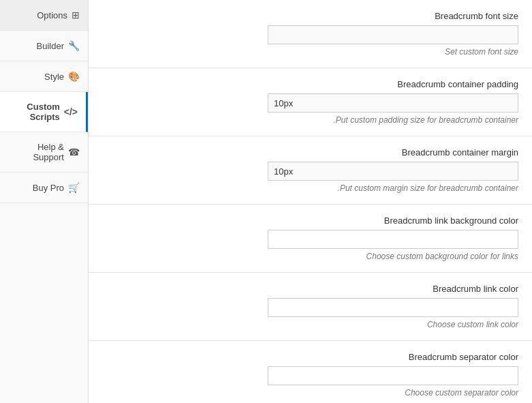  I want to click on sidebar-item-builder: Builder 🔧, so click(44, 46).